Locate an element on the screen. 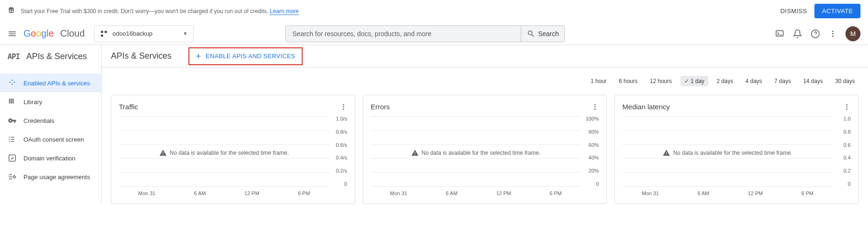 The height and width of the screenshot is (250, 868). sidebar-item-oauth-consent: OAuth consent screen is located at coordinates (51, 139).